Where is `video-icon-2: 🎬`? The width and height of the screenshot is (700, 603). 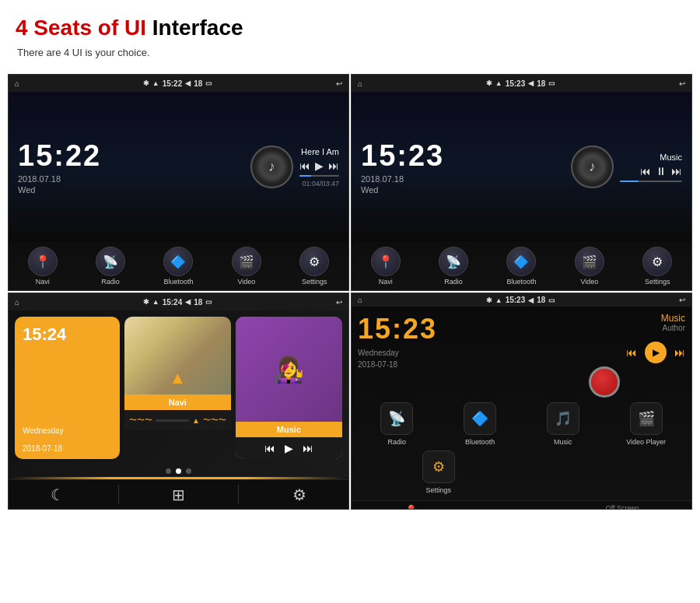
video-icon-2: 🎬 is located at coordinates (590, 261).